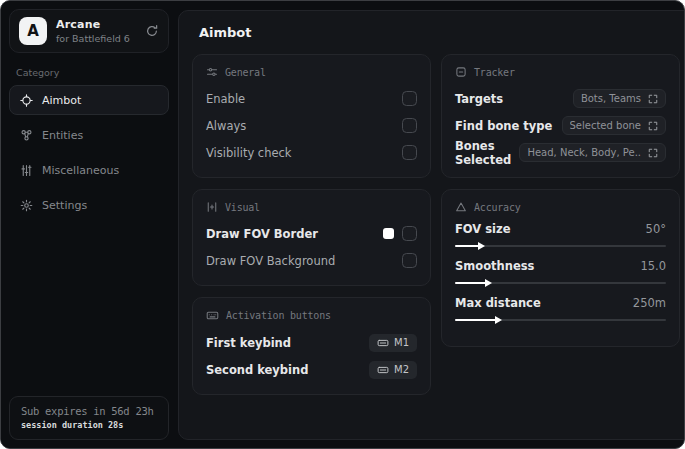  I want to click on setting-label: Enable, so click(226, 99).